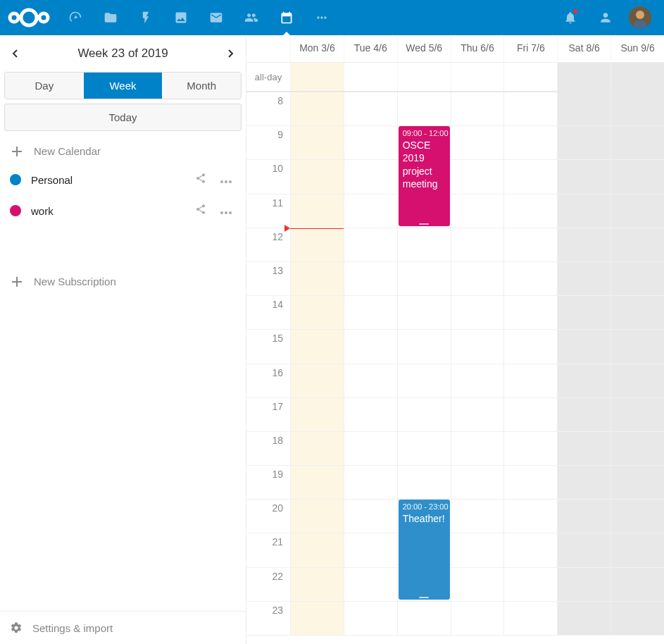 The image size is (664, 644). Describe the element at coordinates (530, 49) in the screenshot. I see `day-header: Fri 7/6` at that location.